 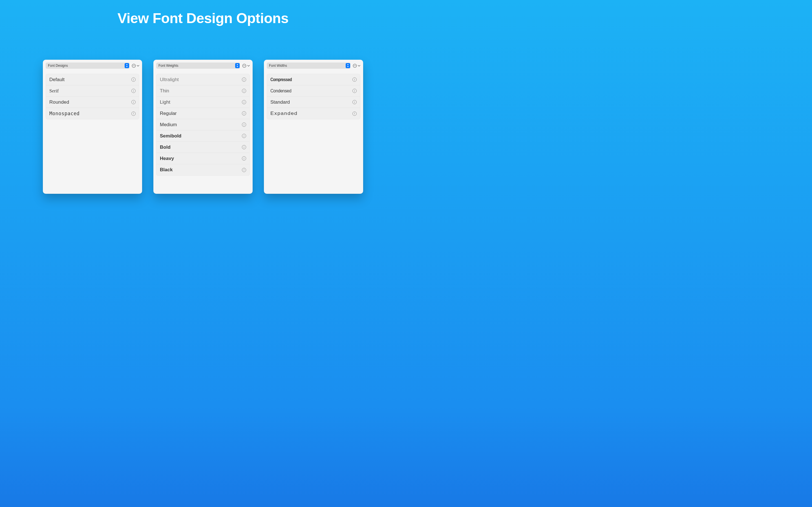 I want to click on row-label: Serif, so click(x=54, y=91).